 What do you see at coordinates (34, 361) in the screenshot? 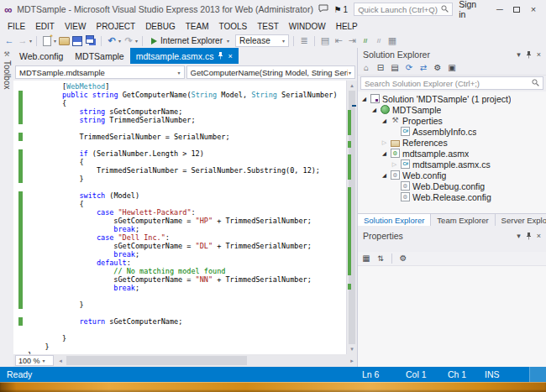
I see `zoom-select: 100 % ▾` at bounding box center [34, 361].